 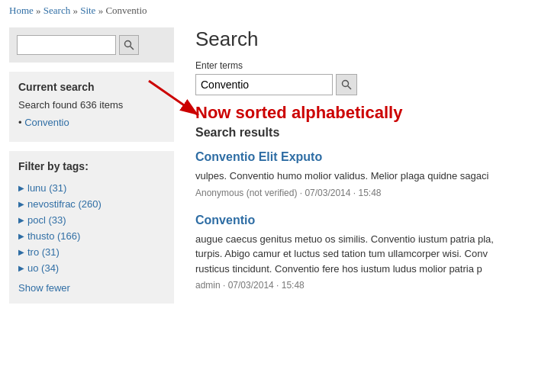 What do you see at coordinates (225, 220) in the screenshot?
I see `result-title-link: Conventio` at bounding box center [225, 220].